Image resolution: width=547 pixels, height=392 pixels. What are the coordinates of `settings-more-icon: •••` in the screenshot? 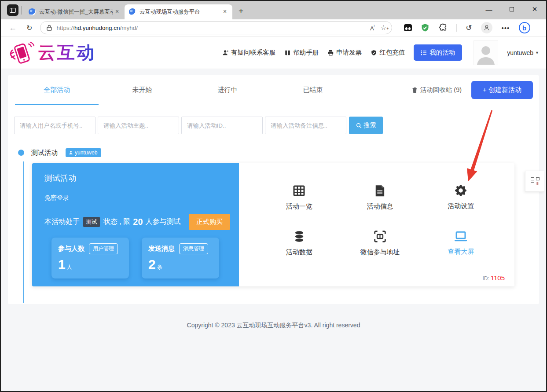 It's located at (505, 28).